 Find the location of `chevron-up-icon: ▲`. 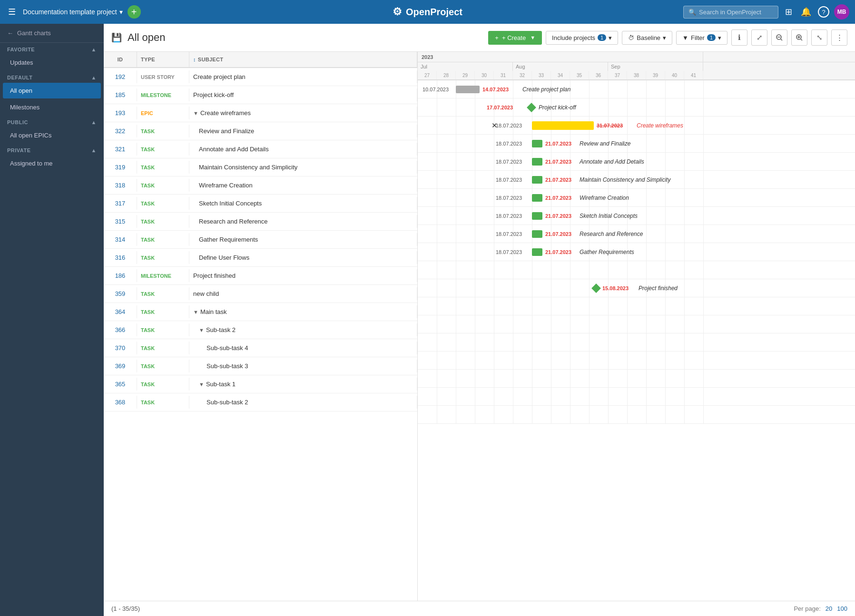

chevron-up-icon: ▲ is located at coordinates (94, 150).